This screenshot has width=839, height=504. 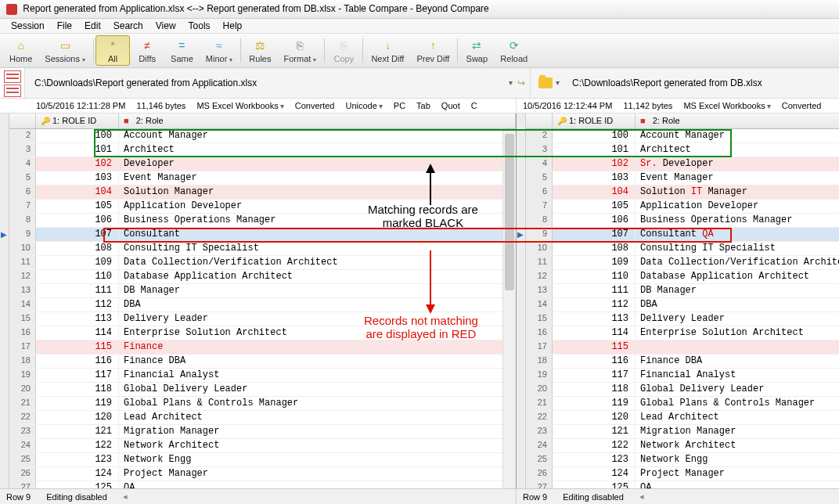 What do you see at coordinates (318, 333) in the screenshot?
I see `cell-role: Enterprise Solution Architect` at bounding box center [318, 333].